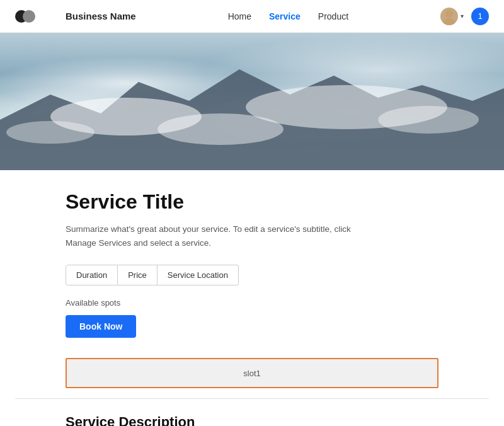 This screenshot has height=426, width=504. What do you see at coordinates (452, 16) in the screenshot?
I see `user-avatar-wrapper: ▾` at bounding box center [452, 16].